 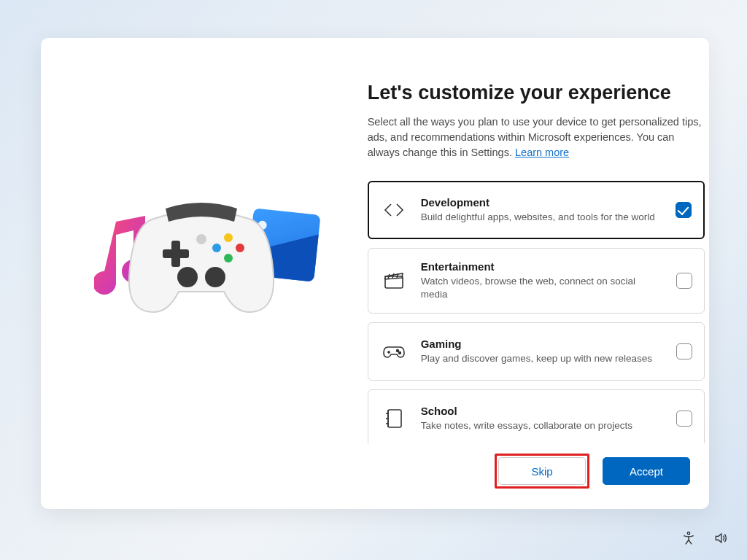 I want to click on option-development: Development Build delightful apps, websi…, so click(x=536, y=210).